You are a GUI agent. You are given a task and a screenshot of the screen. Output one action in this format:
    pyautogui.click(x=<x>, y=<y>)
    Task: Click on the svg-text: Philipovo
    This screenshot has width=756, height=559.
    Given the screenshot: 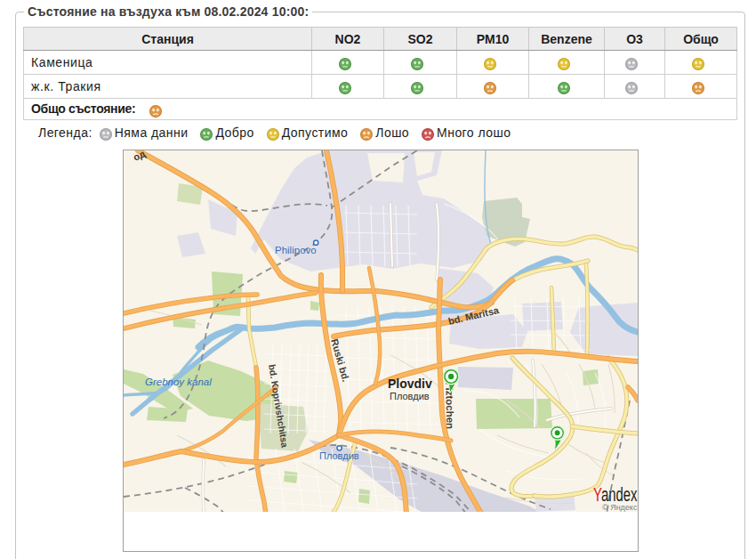 What is the action you would take?
    pyautogui.click(x=295, y=250)
    